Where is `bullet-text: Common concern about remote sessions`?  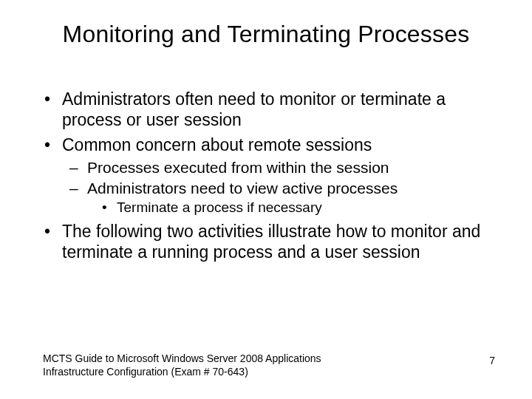 bullet-text: Common concern about remote sessions is located at coordinates (217, 145).